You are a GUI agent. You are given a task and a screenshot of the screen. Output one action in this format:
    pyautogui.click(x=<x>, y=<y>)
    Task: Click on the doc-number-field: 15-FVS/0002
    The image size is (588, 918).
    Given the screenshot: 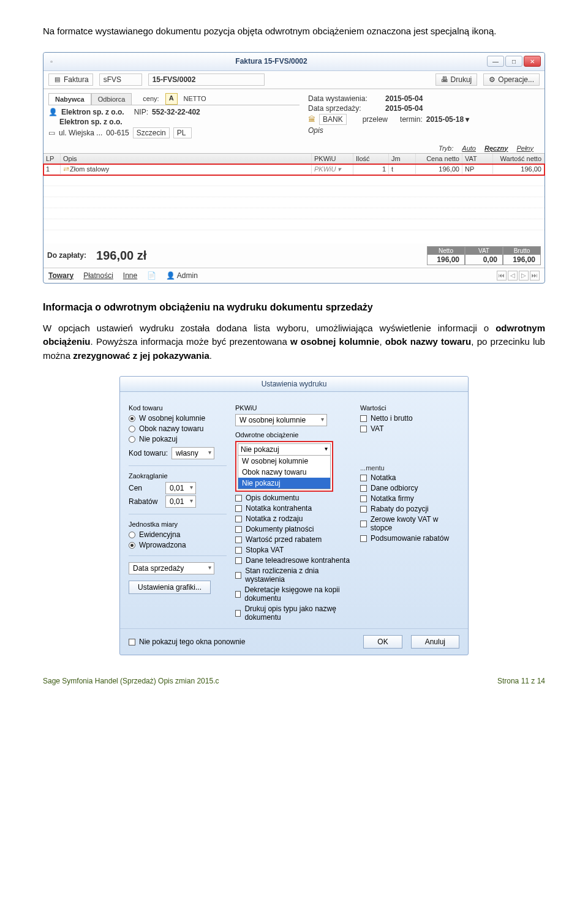 What is the action you would take?
    pyautogui.click(x=206, y=80)
    